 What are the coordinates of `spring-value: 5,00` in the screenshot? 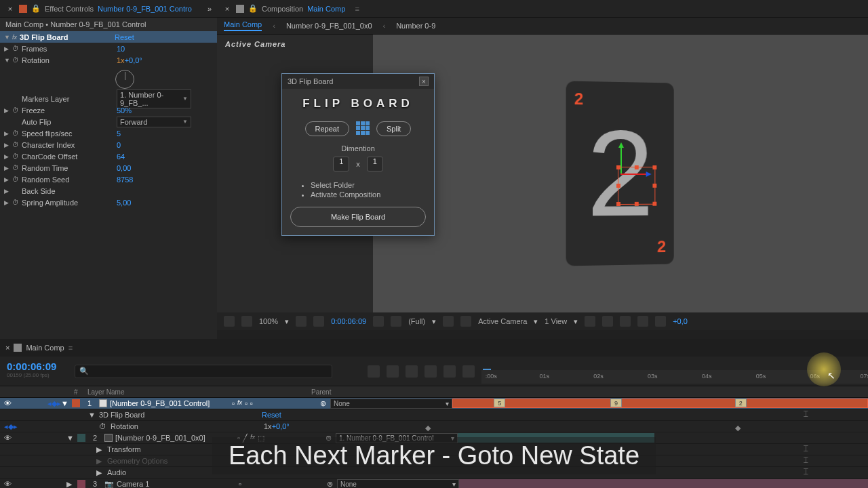 It's located at (123, 203).